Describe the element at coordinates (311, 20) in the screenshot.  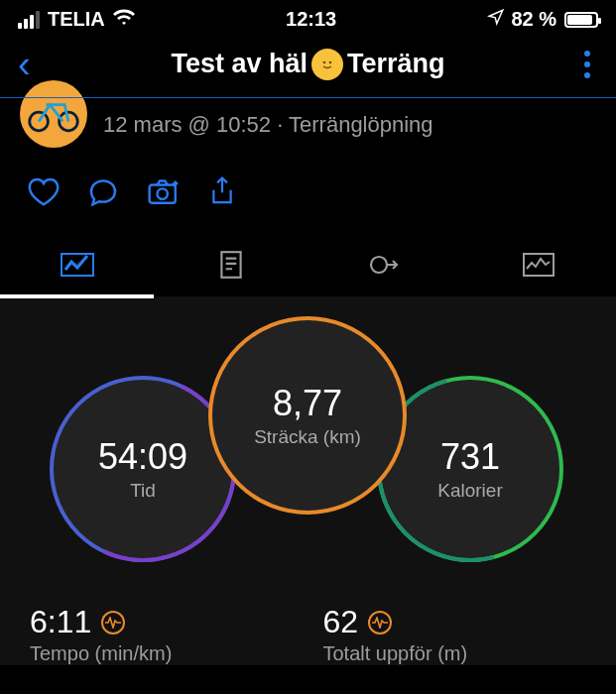
I see `clock: 12:13` at that location.